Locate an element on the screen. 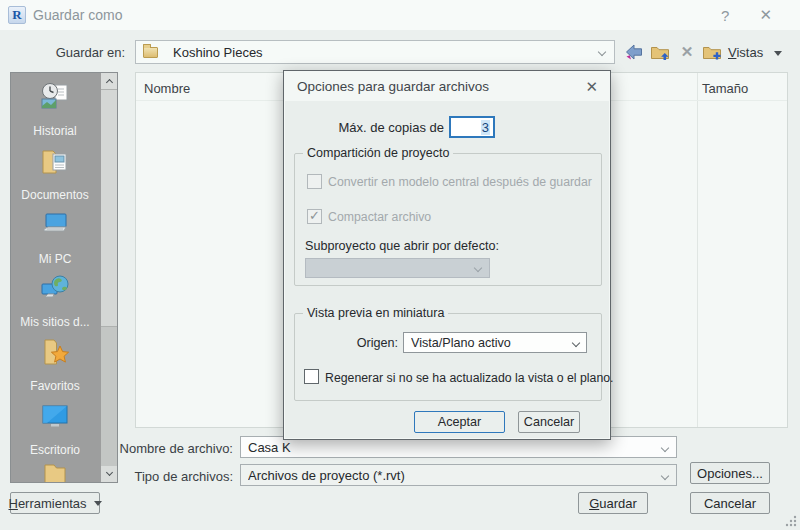 This screenshot has height=530, width=800. views-button: Vistas is located at coordinates (746, 52).